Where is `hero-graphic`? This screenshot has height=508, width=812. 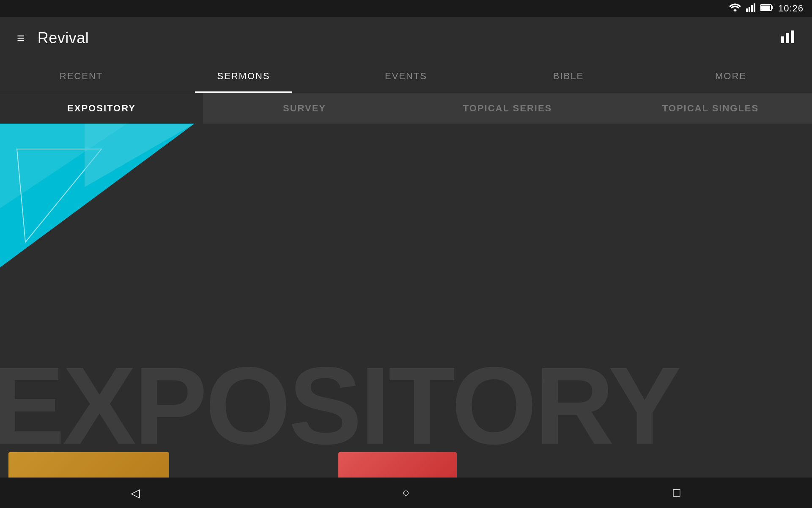 hero-graphic is located at coordinates (127, 191).